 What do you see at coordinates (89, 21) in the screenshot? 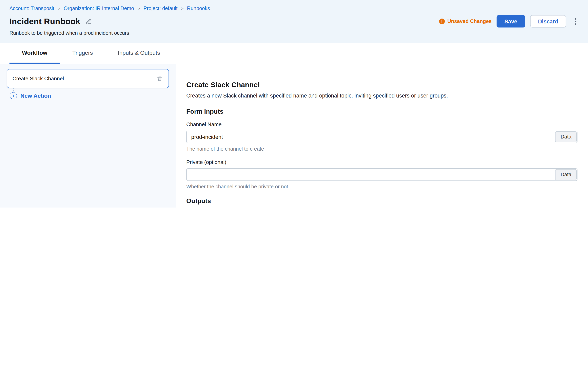
I see `pencil-icon` at bounding box center [89, 21].